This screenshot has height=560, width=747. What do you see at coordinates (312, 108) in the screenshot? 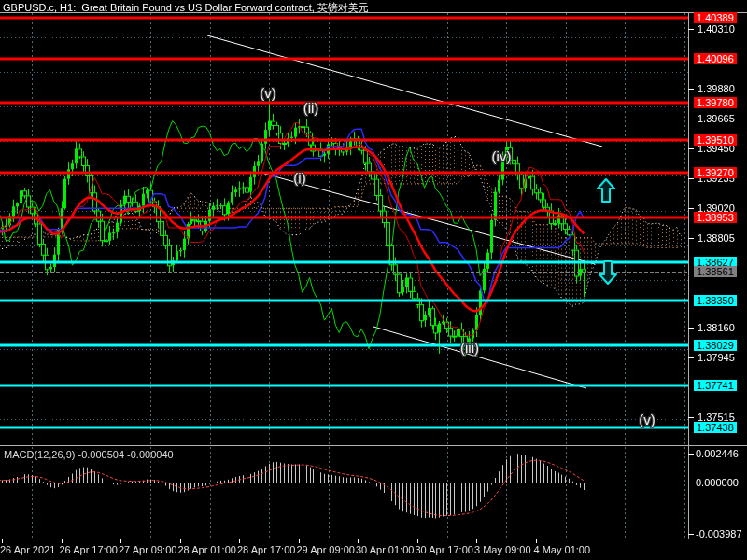
I see `elliott-wave-label: (ii)` at bounding box center [312, 108].